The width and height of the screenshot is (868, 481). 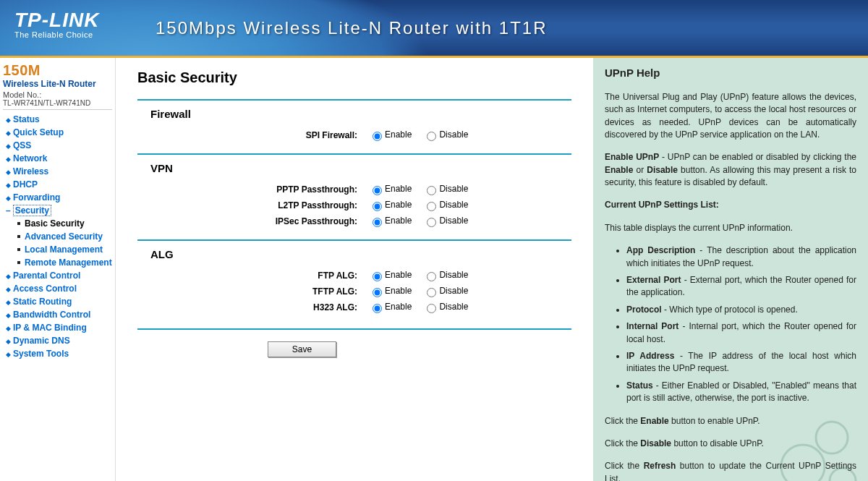 What do you see at coordinates (354, 78) in the screenshot?
I see `page-title: Basic Security` at bounding box center [354, 78].